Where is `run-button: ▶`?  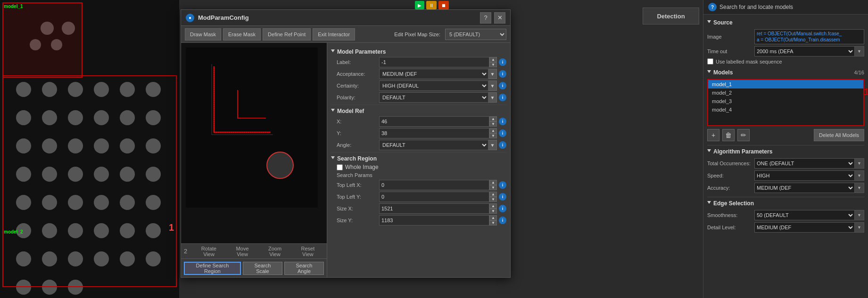
run-button: ▶ is located at coordinates (420, 5).